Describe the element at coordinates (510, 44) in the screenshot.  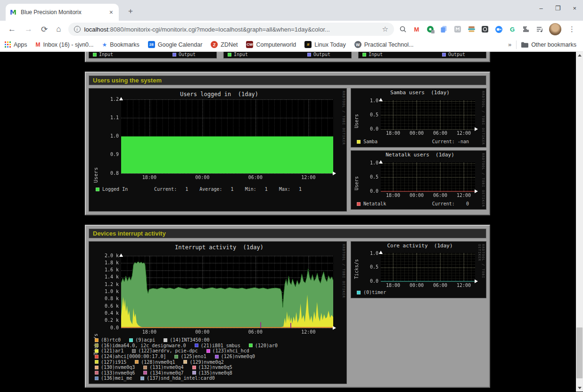
I see `bookmarks-overflow-chevron: »` at that location.